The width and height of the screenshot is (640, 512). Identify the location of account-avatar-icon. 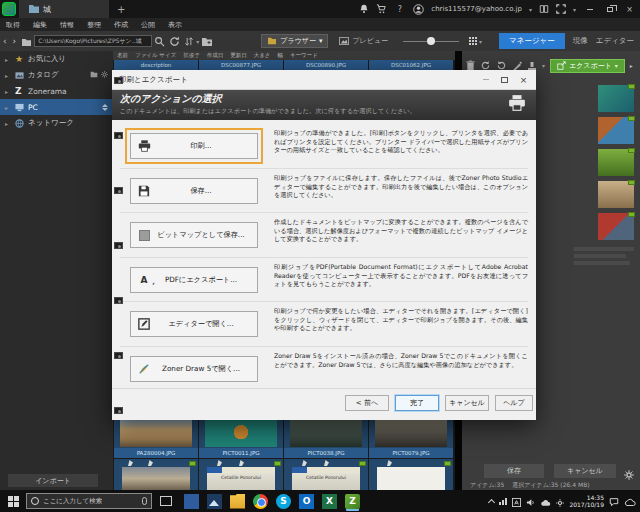
(418, 10).